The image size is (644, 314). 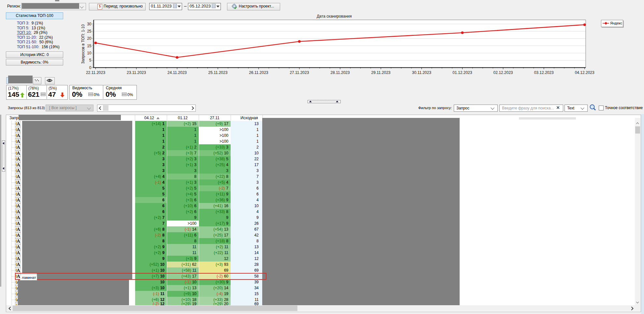 What do you see at coordinates (218, 73) in the screenshot?
I see `svg-text: 25.11.2023` at bounding box center [218, 73].